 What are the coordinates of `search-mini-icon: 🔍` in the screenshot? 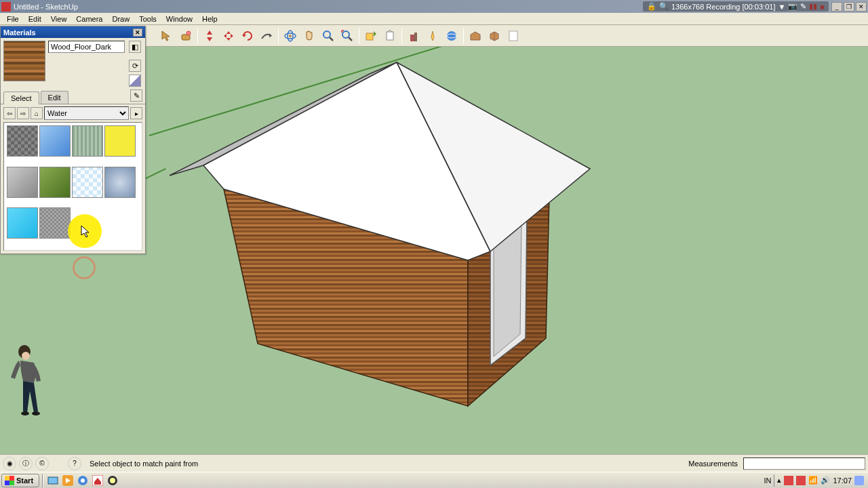 It's located at (664, 7).